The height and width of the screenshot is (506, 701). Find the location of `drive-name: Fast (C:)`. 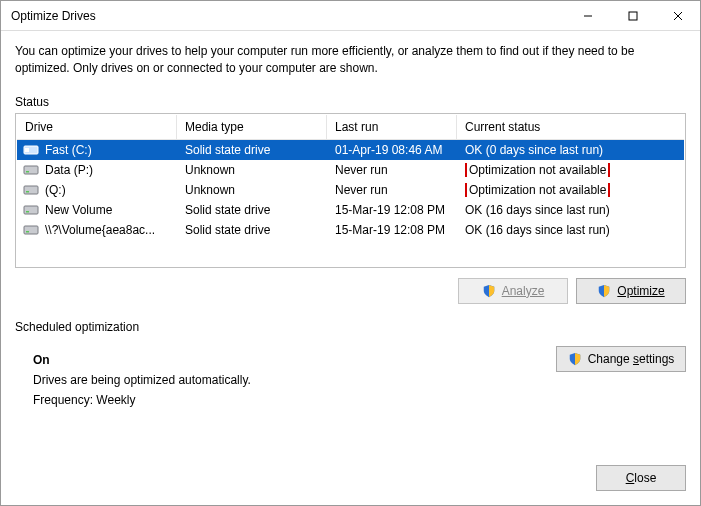

drive-name: Fast (C:) is located at coordinates (68, 150).